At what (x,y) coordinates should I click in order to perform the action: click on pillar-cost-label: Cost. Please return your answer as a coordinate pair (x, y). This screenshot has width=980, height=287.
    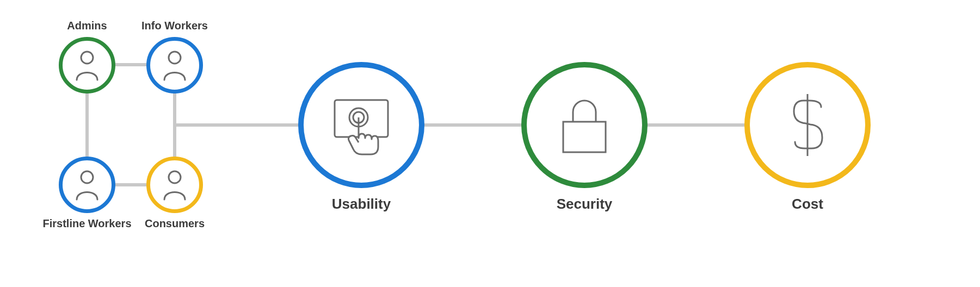
    Looking at the image, I should click on (808, 204).